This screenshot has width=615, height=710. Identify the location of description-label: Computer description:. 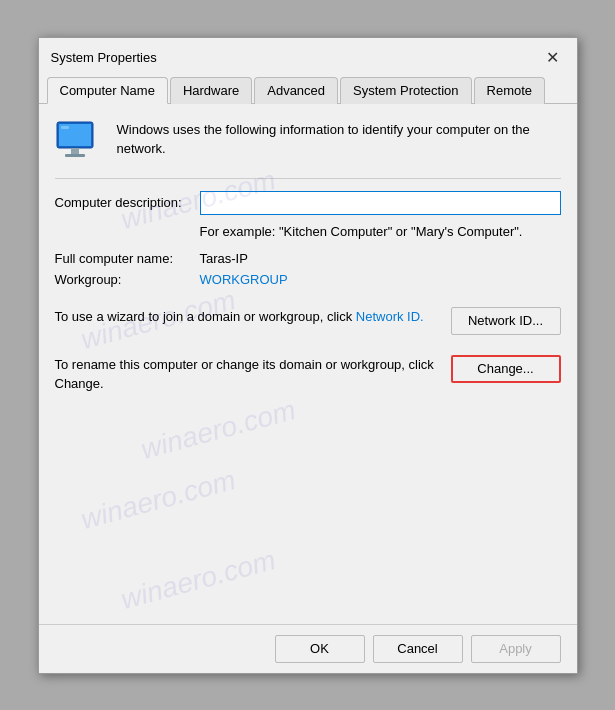
(128, 202).